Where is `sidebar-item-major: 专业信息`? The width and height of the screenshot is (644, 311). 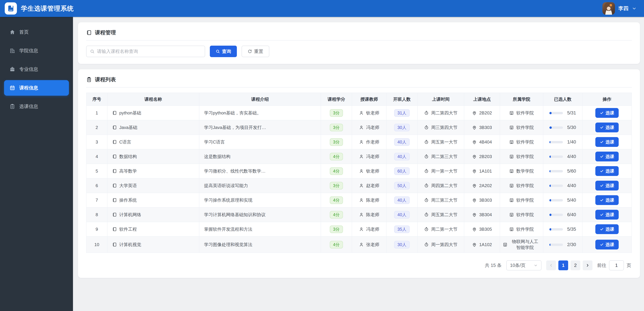 sidebar-item-major: 专业信息 is located at coordinates (36, 69).